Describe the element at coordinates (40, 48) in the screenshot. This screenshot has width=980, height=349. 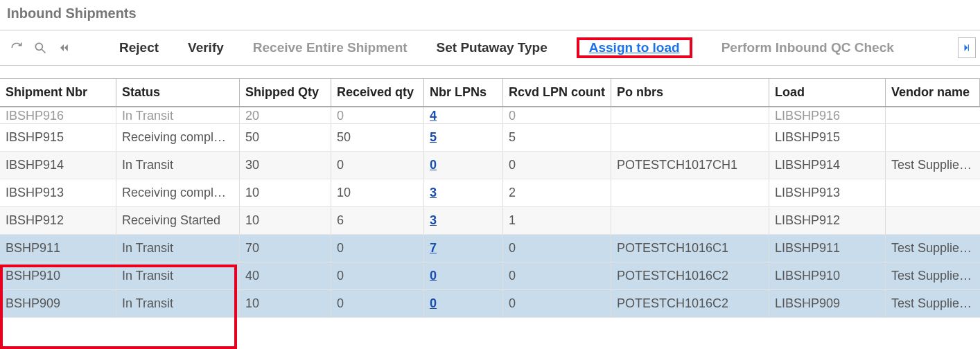
I see `search-icon` at that location.